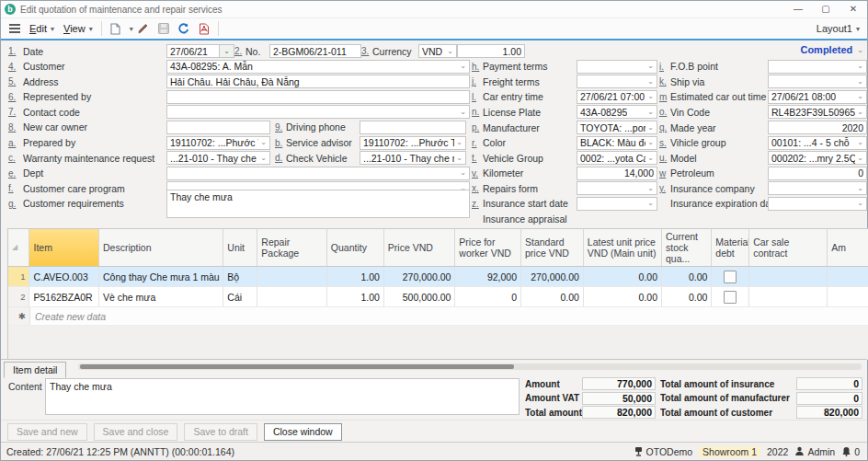 This screenshot has height=461, width=868. Describe the element at coordinates (553, 296) in the screenshot. I see `cell-standard-price-vnd: 0.00` at that location.